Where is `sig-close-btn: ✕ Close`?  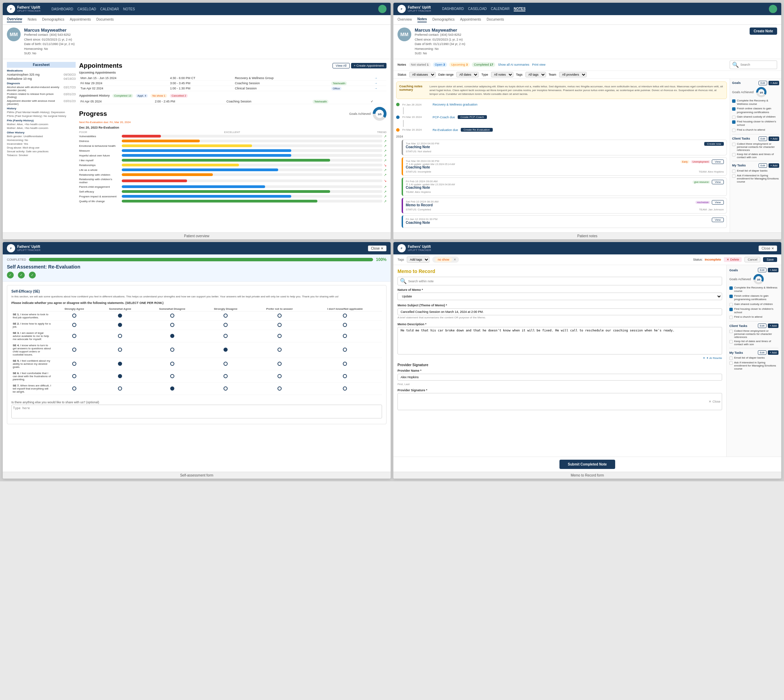 sig-close-btn: ✕ Close is located at coordinates (715, 402).